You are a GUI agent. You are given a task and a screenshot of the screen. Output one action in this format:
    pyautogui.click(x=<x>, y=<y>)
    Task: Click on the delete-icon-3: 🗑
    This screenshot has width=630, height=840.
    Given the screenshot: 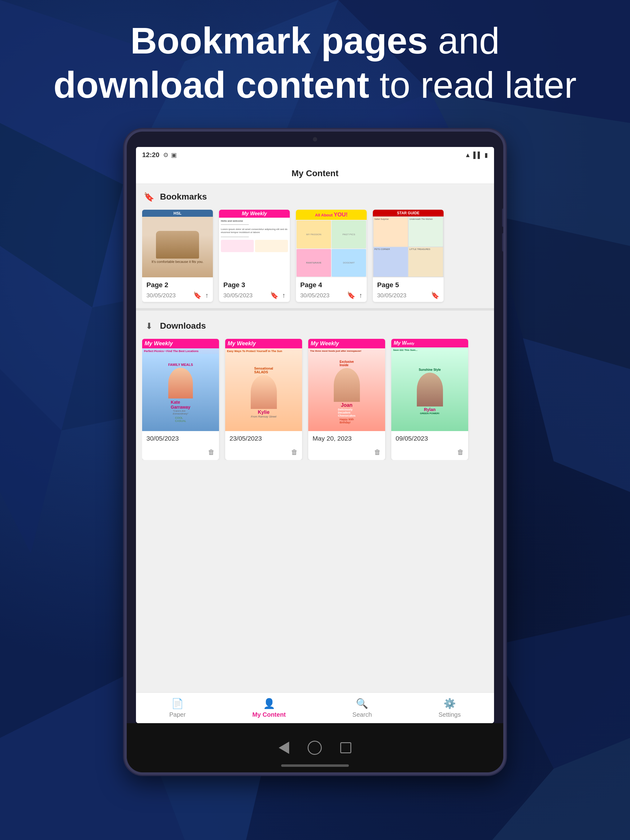 What is the action you would take?
    pyautogui.click(x=377, y=452)
    